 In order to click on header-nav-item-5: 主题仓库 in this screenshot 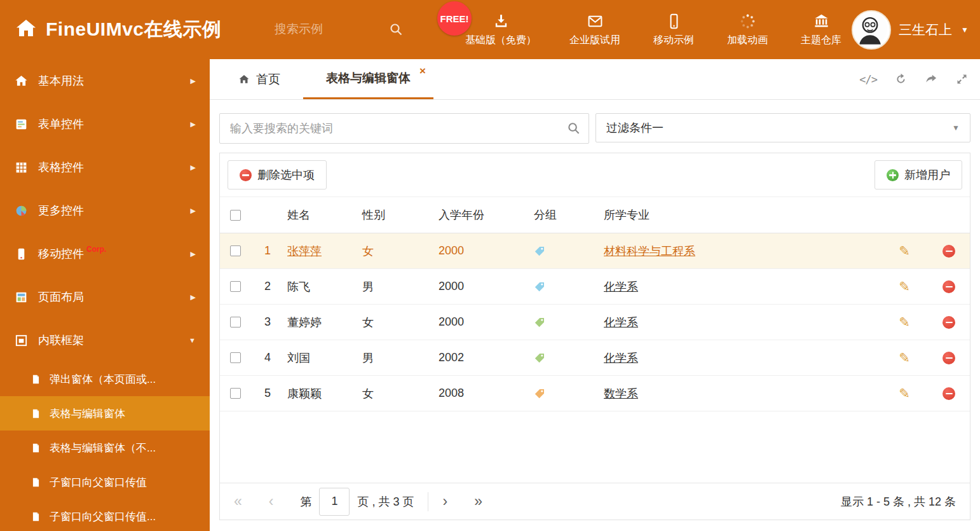, I will do `click(821, 30)`.